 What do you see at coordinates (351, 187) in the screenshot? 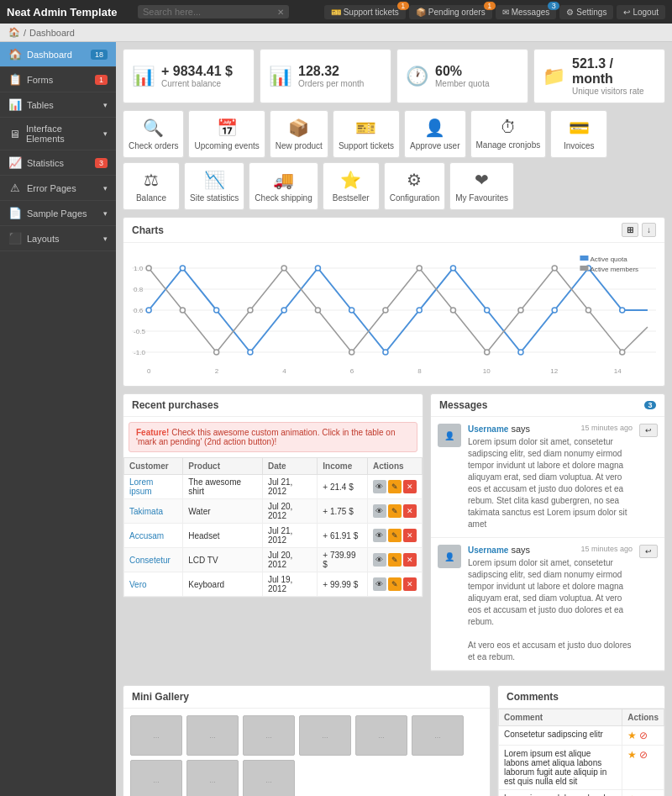
I see `action-btn-10: ⭐ Bestseller` at bounding box center [351, 187].